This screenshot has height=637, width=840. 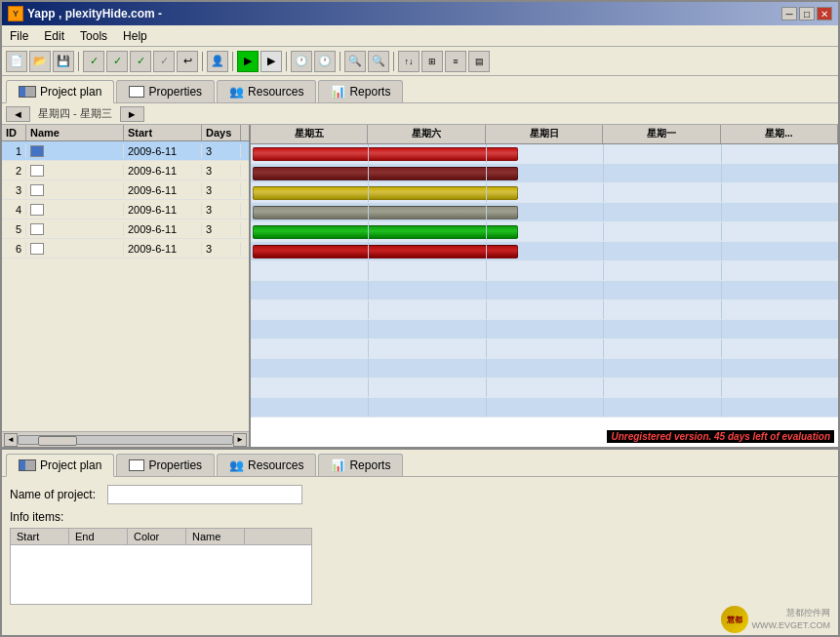 What do you see at coordinates (271, 61) in the screenshot?
I see `toolbar-play2: ▶` at bounding box center [271, 61].